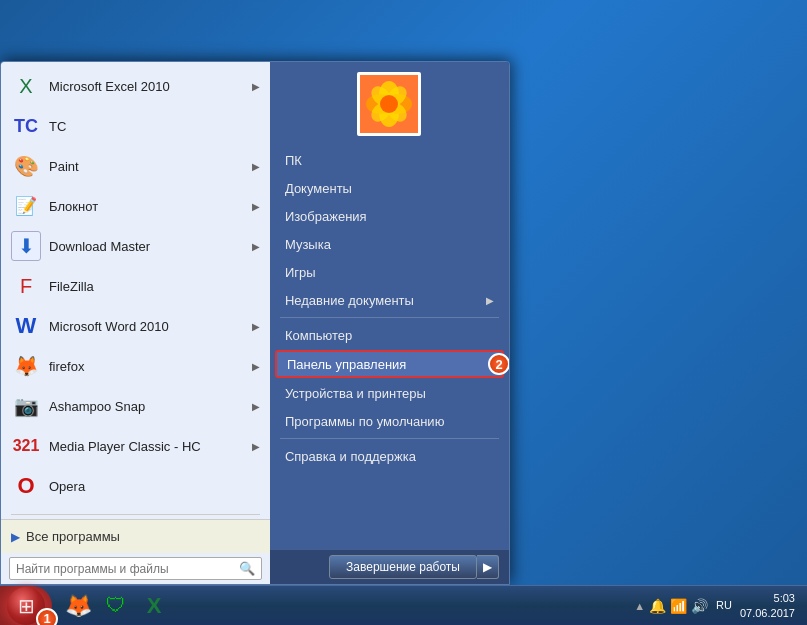  I want to click on avatar-image, so click(389, 104).